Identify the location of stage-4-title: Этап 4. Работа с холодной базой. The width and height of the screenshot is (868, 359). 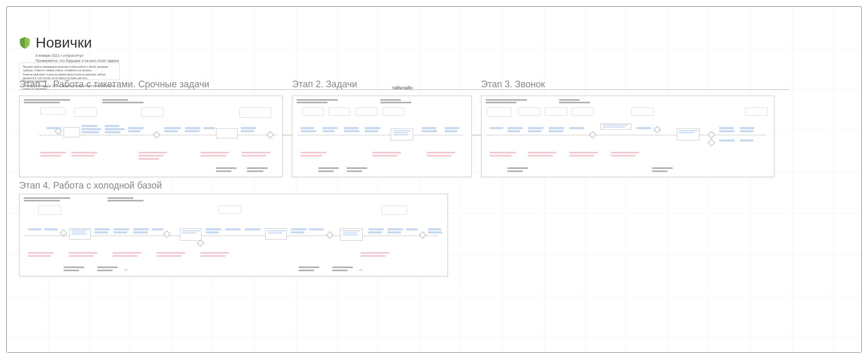
(90, 186).